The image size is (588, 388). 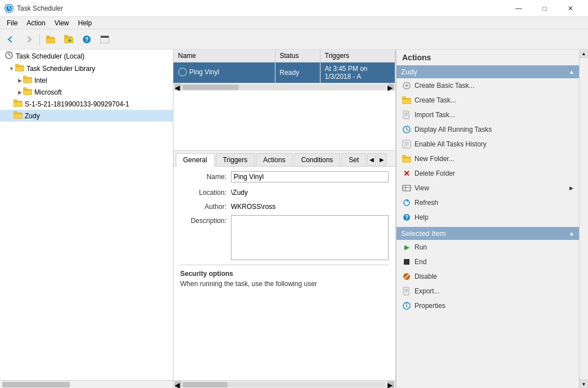 I want to click on action-run: ▶ Run, so click(x=488, y=247).